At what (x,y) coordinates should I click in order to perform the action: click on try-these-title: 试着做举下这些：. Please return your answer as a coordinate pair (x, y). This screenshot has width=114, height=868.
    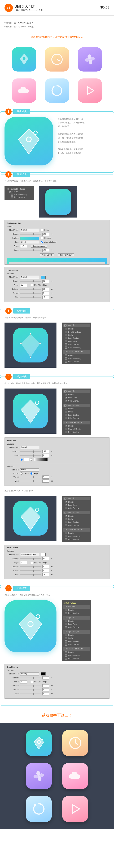
    Looking at the image, I should click on (57, 715).